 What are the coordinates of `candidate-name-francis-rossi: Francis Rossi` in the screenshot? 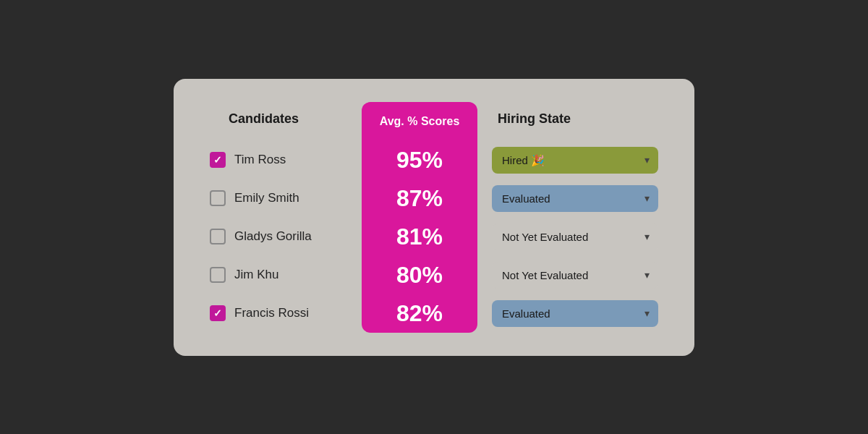 It's located at (272, 313).